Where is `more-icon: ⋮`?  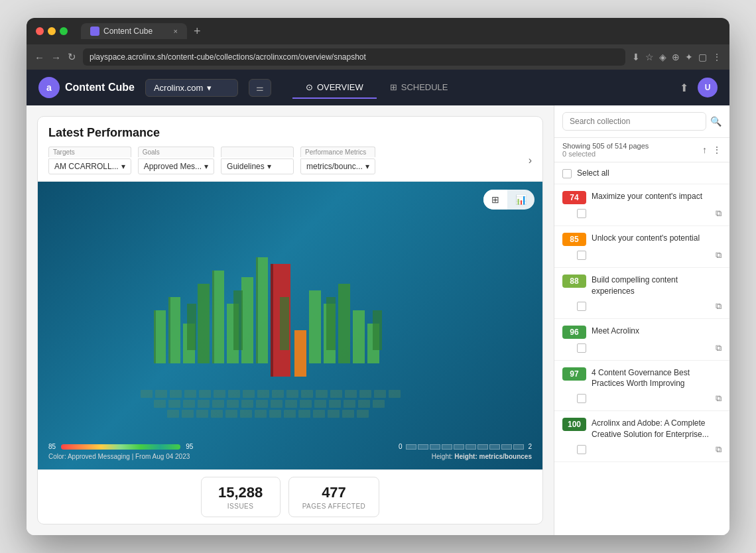
more-icon: ⋮ is located at coordinates (717, 57).